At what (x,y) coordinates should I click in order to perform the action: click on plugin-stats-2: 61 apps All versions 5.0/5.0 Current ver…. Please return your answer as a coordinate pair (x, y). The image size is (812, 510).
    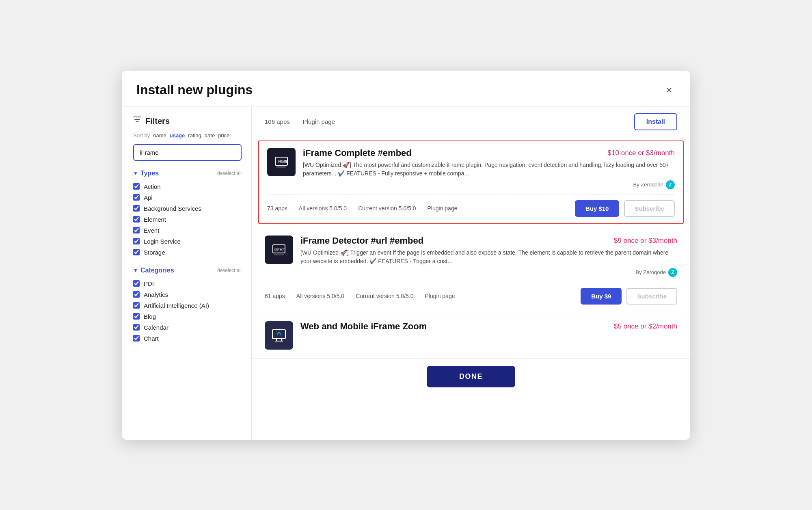
    Looking at the image, I should click on (360, 296).